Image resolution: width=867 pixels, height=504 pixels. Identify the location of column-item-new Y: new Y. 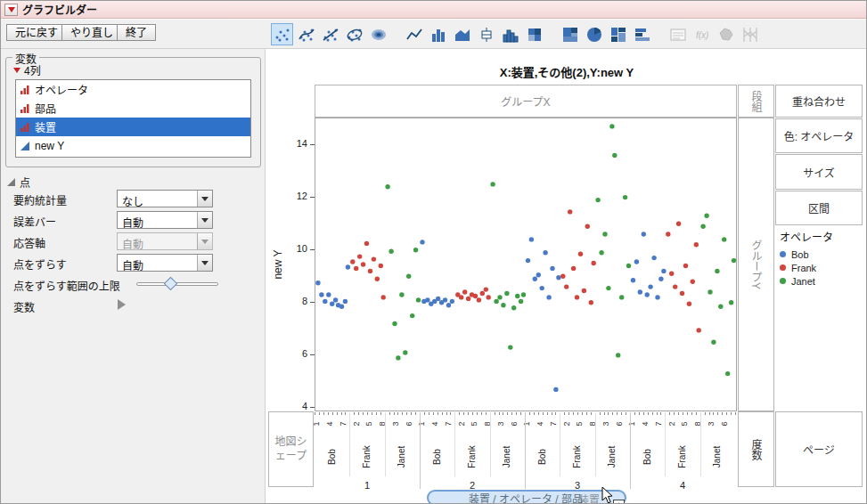
(134, 146).